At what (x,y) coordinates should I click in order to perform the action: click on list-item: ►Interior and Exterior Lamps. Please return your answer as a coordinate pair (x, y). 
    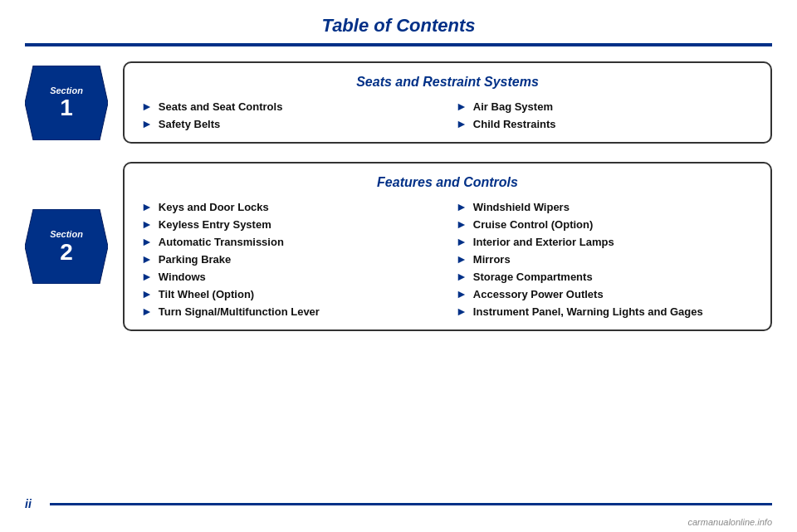
    Looking at the image, I should click on (604, 242).